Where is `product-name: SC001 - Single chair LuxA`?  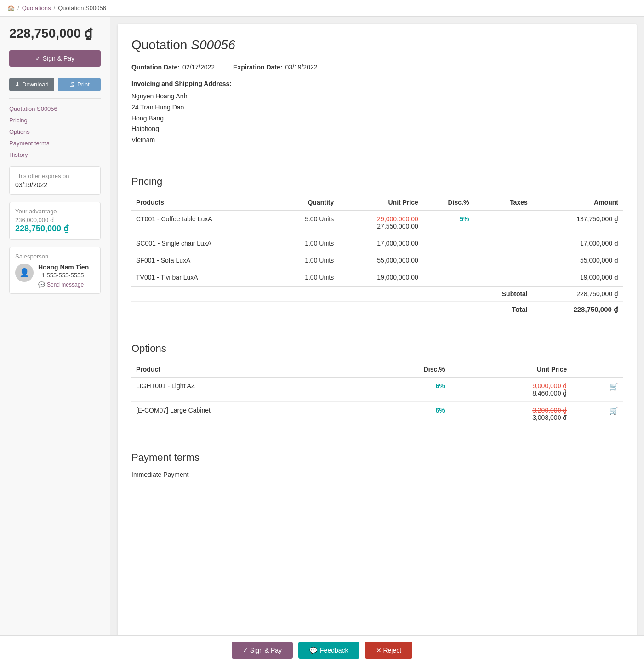 product-name: SC001 - Single chair LuxA is located at coordinates (203, 243).